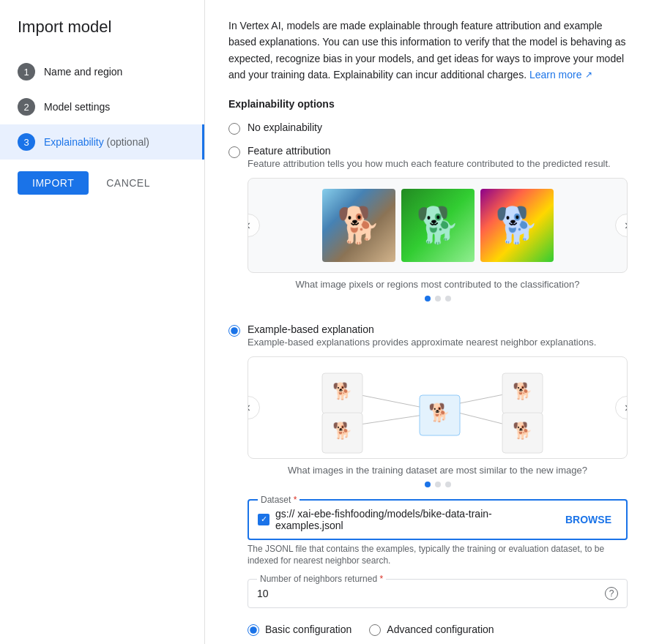  What do you see at coordinates (414, 520) in the screenshot?
I see `dataset-value: gs:// xai-ebe-fishfooding/models/bike-da…` at bounding box center [414, 520].